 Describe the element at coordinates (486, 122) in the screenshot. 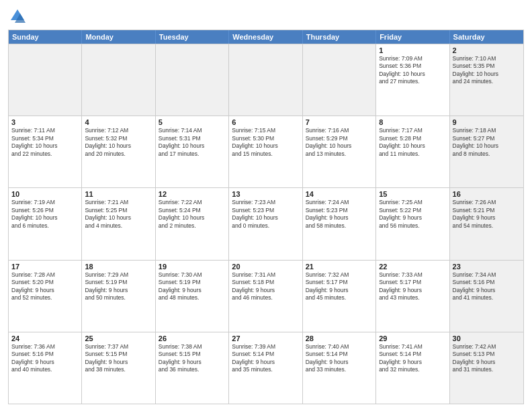

I see `day-number: 9` at that location.